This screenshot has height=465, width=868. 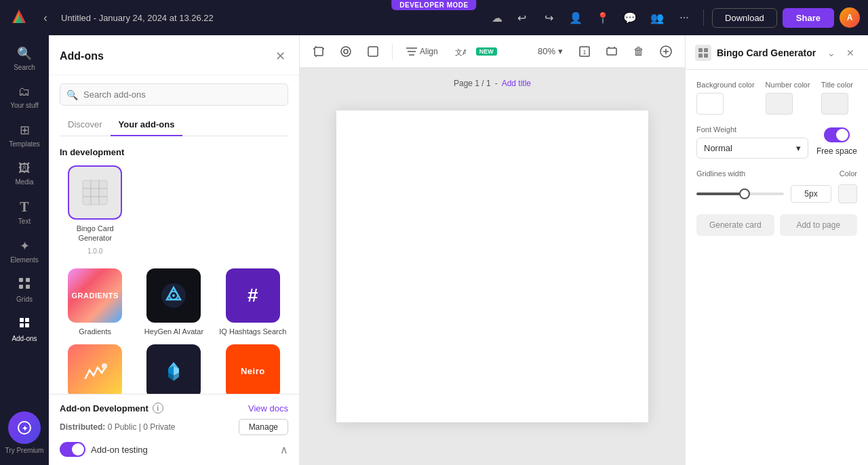 What do you see at coordinates (741, 194) in the screenshot?
I see `gridlines-slider` at bounding box center [741, 194].